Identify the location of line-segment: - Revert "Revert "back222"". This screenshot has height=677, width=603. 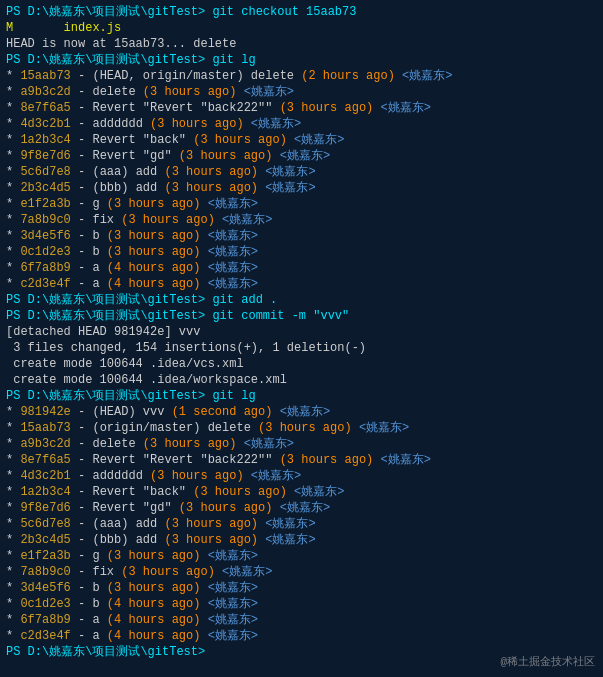
(176, 108).